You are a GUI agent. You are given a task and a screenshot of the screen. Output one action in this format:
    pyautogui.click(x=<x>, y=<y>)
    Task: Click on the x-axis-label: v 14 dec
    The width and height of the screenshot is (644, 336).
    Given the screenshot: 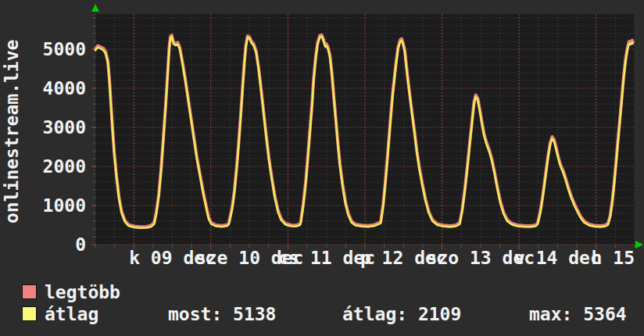 What is the action you would take?
    pyautogui.click(x=558, y=258)
    